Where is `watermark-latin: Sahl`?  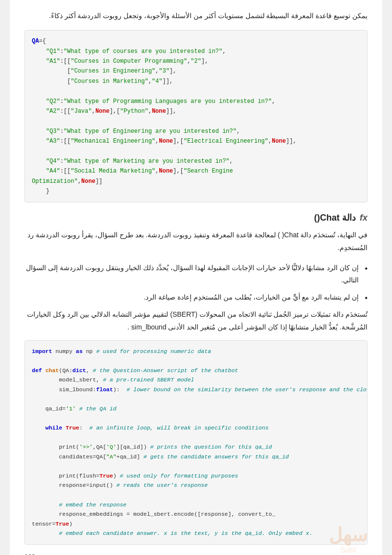 watermark-latin: Sahl is located at coordinates (348, 550).